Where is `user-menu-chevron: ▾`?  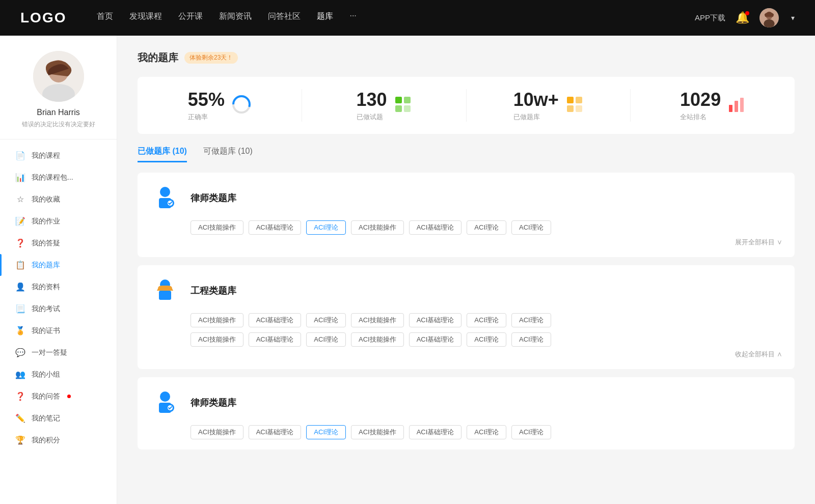 user-menu-chevron: ▾ is located at coordinates (793, 18).